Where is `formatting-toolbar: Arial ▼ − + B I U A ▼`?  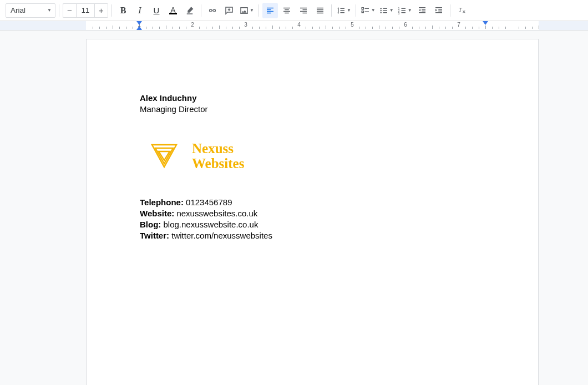 formatting-toolbar: Arial ▼ − + B I U A ▼ is located at coordinates (294, 11).